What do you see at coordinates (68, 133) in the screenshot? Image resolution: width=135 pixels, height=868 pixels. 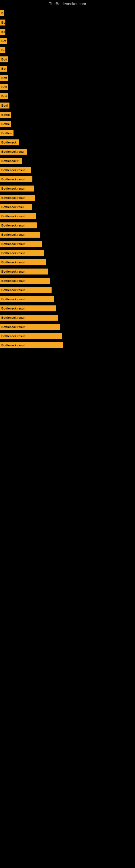 I see `list-item: Bottlen` at bounding box center [68, 133].